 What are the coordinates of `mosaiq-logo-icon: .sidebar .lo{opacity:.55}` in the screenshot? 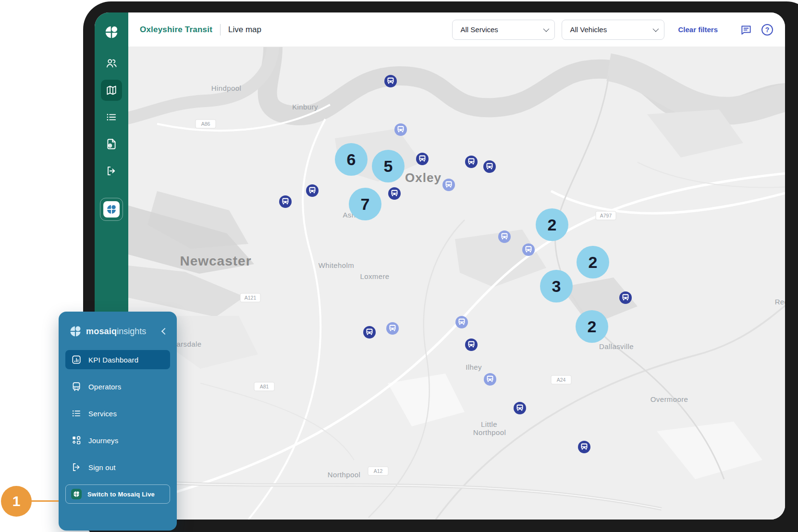 It's located at (111, 32).